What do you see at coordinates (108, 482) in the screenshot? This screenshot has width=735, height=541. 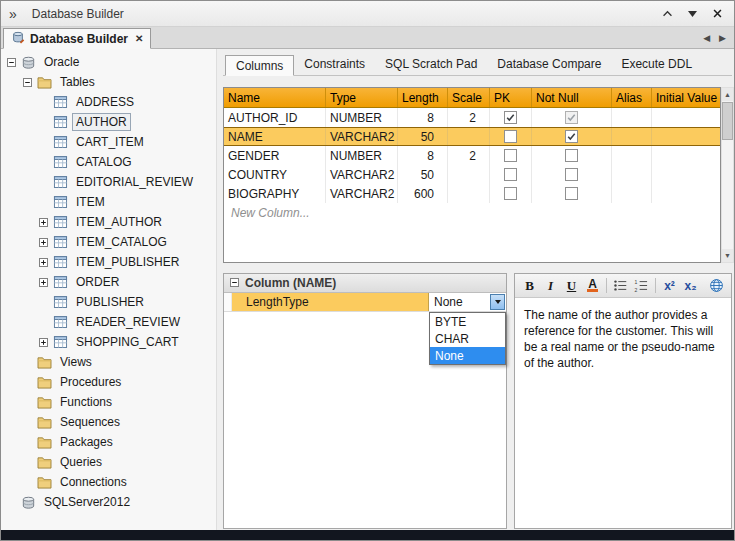 I see `tree-item-connections: Connections` at bounding box center [108, 482].